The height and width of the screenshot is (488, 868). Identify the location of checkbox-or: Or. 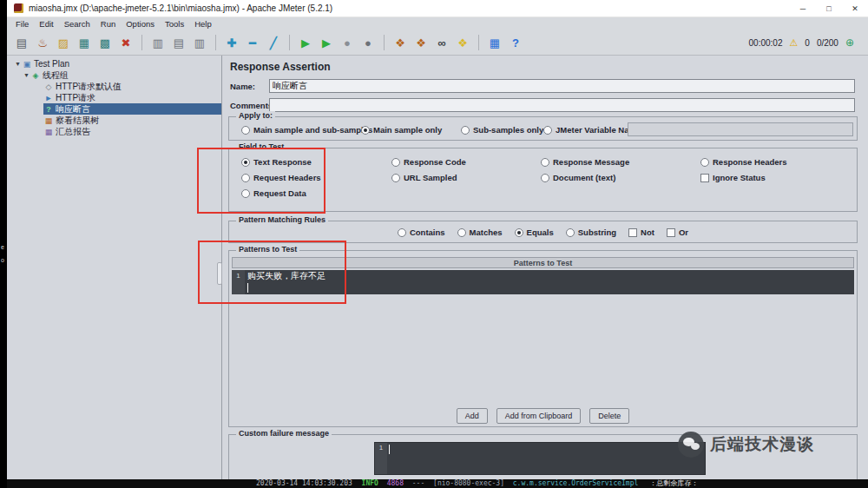
(677, 233).